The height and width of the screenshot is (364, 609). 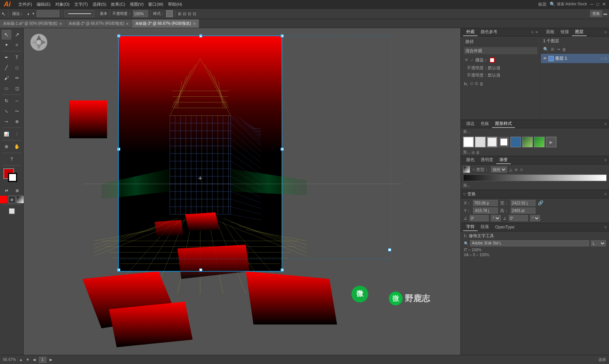 I want to click on angle1-unit: °, so click(x=496, y=218).